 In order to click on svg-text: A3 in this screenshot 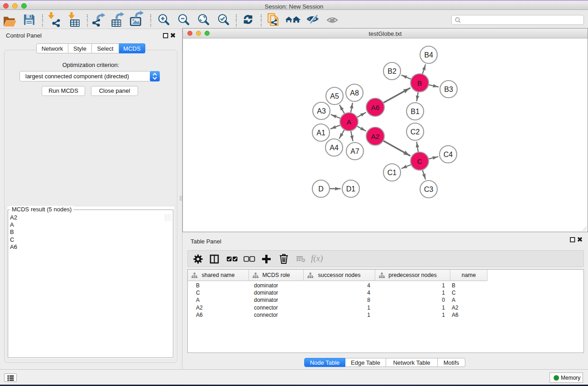, I will do `click(321, 111)`.